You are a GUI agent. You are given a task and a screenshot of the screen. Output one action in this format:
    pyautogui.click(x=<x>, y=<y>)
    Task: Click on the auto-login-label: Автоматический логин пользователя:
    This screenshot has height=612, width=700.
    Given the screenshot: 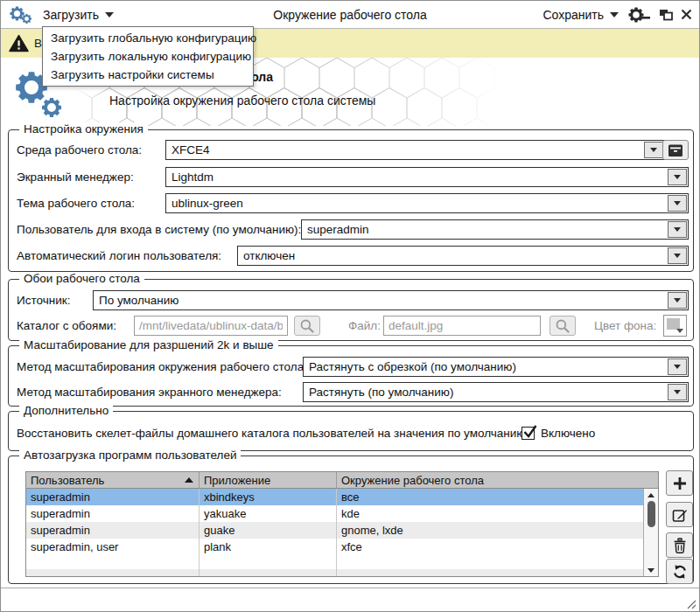 What is the action you would take?
    pyautogui.click(x=119, y=255)
    